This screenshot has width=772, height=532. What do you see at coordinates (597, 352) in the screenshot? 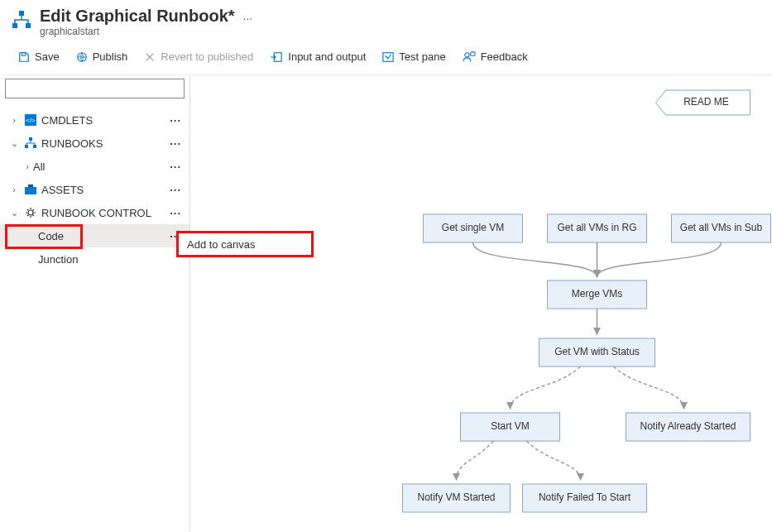
I see `node-label: Get VM with Status` at bounding box center [597, 352].